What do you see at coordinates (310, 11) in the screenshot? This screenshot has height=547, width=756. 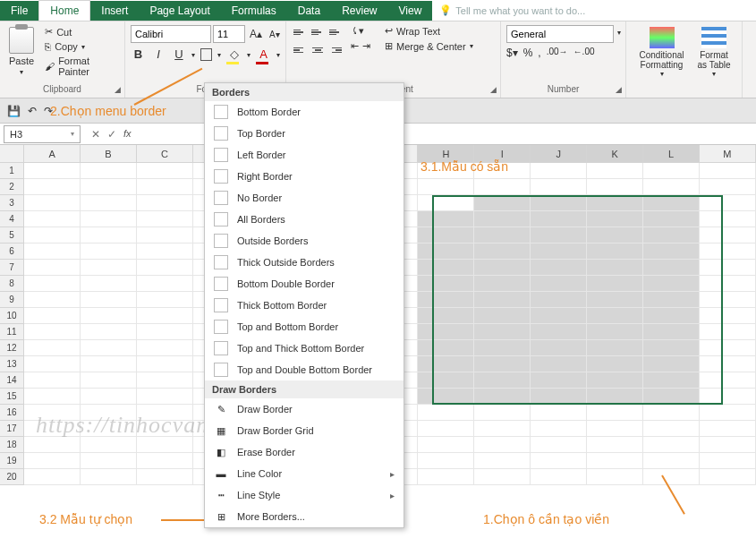 I see `tab-data: Data` at bounding box center [310, 11].